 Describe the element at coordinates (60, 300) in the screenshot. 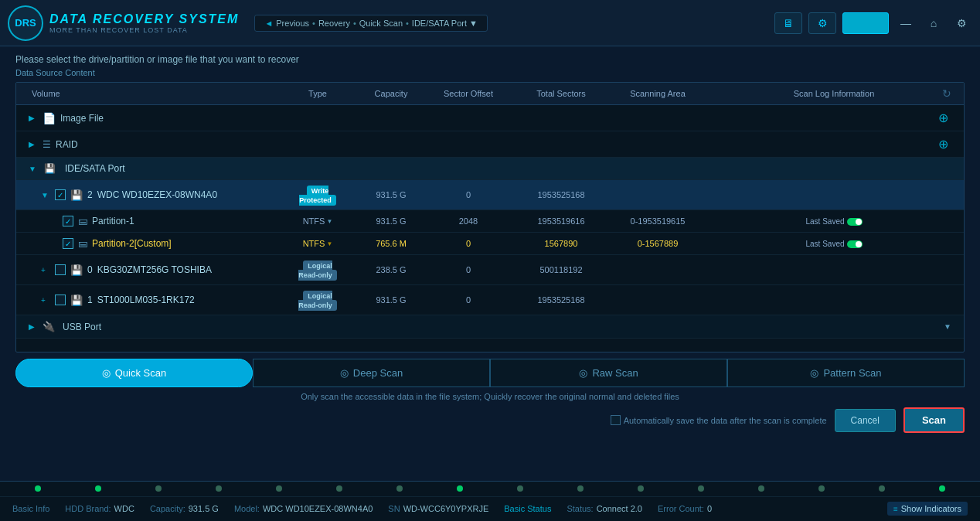

I see `drive3-checkbox` at that location.